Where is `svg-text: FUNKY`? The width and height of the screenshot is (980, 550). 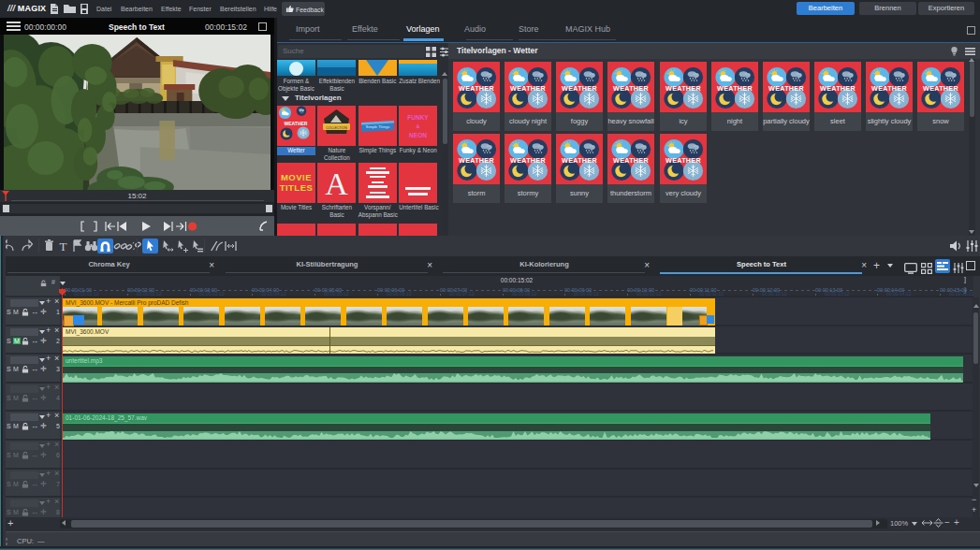 svg-text: FUNKY is located at coordinates (417, 118).